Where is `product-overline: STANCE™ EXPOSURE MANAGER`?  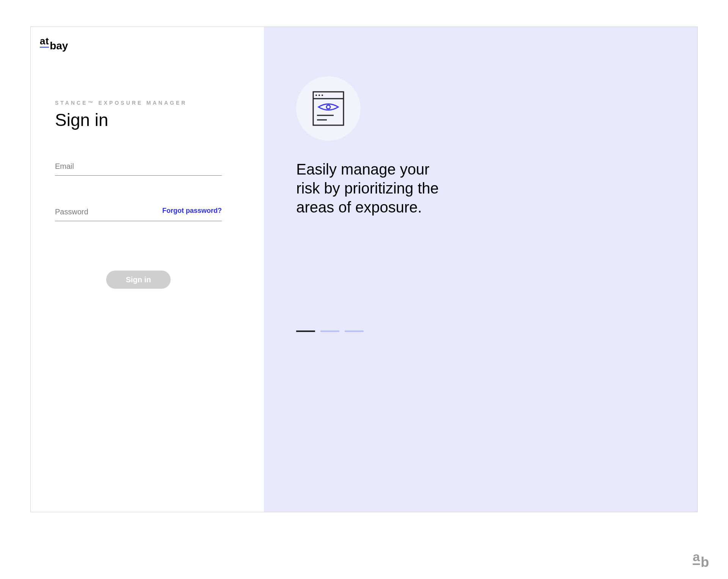
product-overline: STANCE™ EXPOSURE MANAGER is located at coordinates (138, 103).